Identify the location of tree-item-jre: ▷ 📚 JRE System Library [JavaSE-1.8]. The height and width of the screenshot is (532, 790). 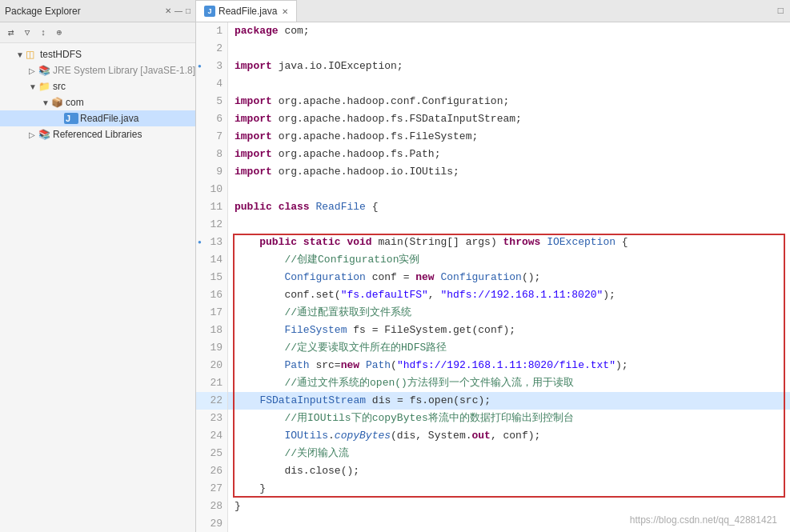
(98, 70).